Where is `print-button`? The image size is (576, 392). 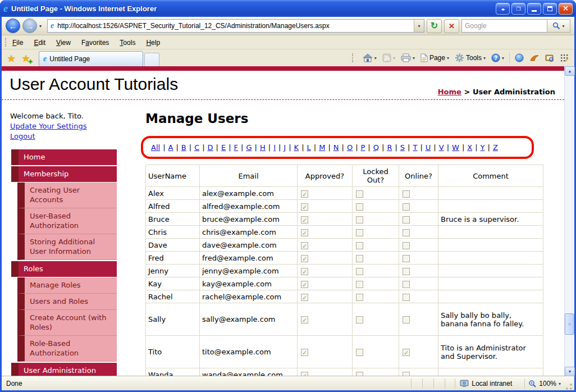 print-button is located at coordinates (408, 58).